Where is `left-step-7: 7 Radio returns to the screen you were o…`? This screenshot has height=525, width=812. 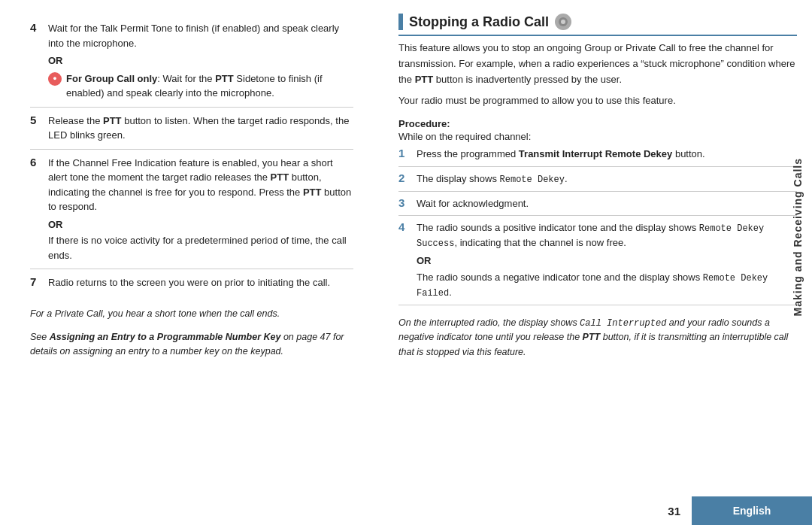
left-step-7: 7 Radio returns to the screen you were o… is located at coordinates (192, 286).